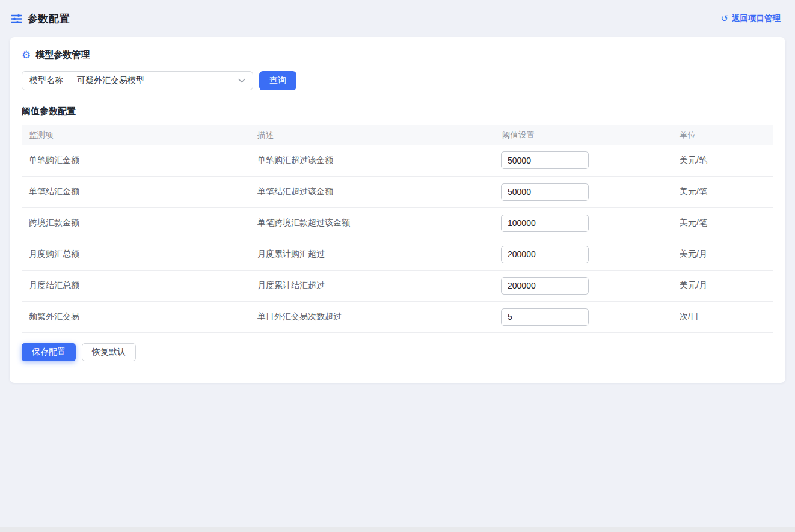 The image size is (795, 532). I want to click on table-row: 单笔购汇金额 单笔购汇超过该金额 美元/笔, so click(398, 161).